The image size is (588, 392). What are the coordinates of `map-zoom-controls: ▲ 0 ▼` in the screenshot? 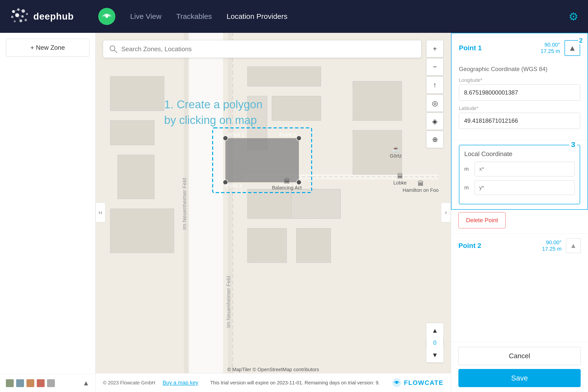 It's located at (435, 343).